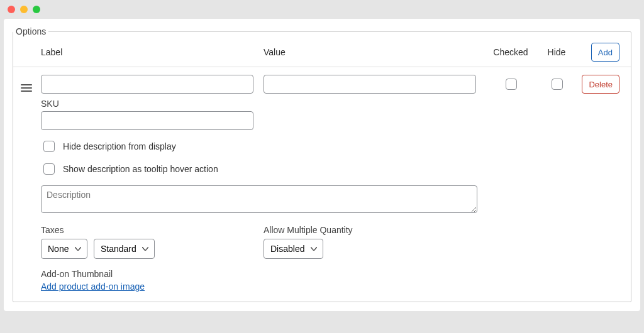 The width and height of the screenshot is (644, 333). I want to click on label-input, so click(147, 84).